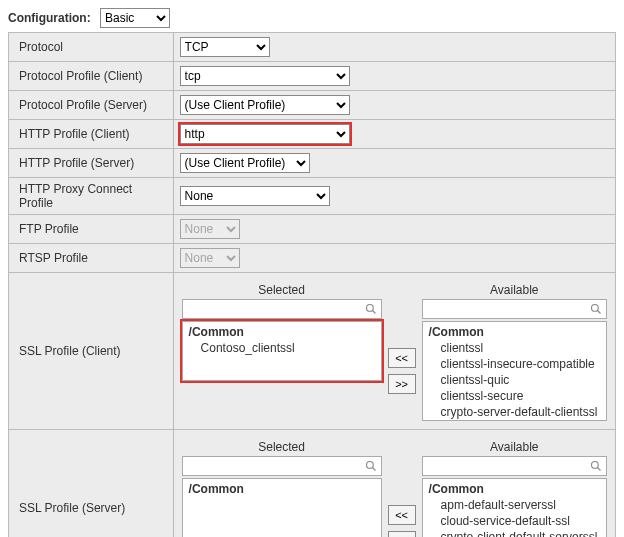 Image resolution: width=624 pixels, height=537 pixels. What do you see at coordinates (92, 484) in the screenshot?
I see `ssl-profile-server-label: SSL Profile (Server)` at bounding box center [92, 484].